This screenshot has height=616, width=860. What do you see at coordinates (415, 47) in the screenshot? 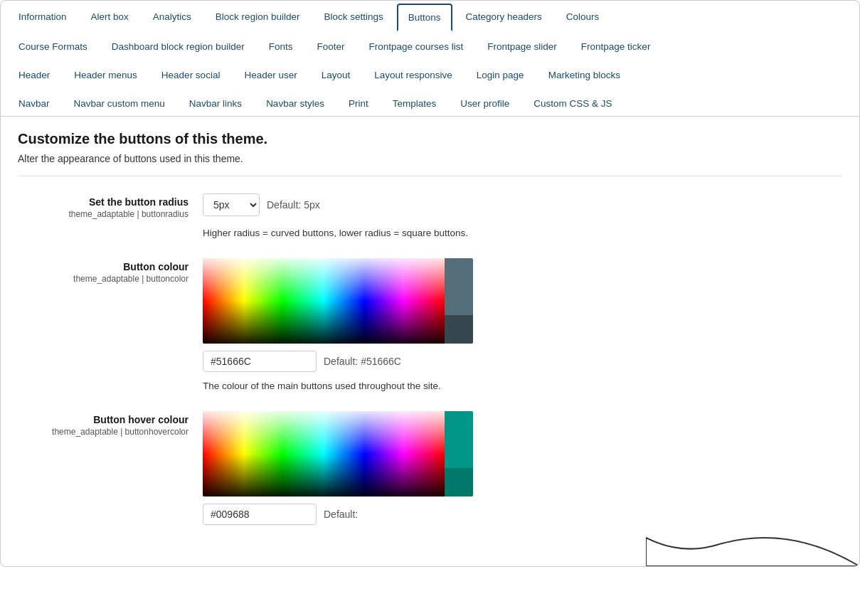
I see `nav-tab-frontpage-courses-list: Frontpage courses list` at bounding box center [415, 47].